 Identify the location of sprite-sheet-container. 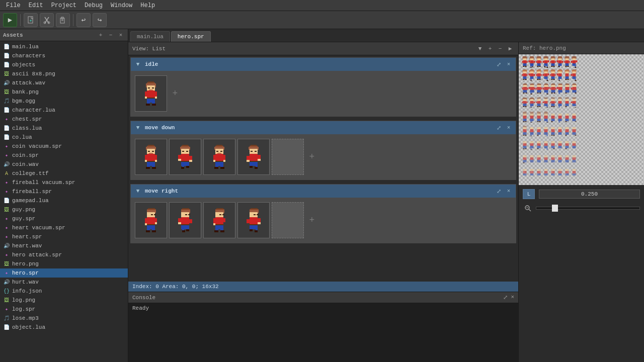
(582, 120).